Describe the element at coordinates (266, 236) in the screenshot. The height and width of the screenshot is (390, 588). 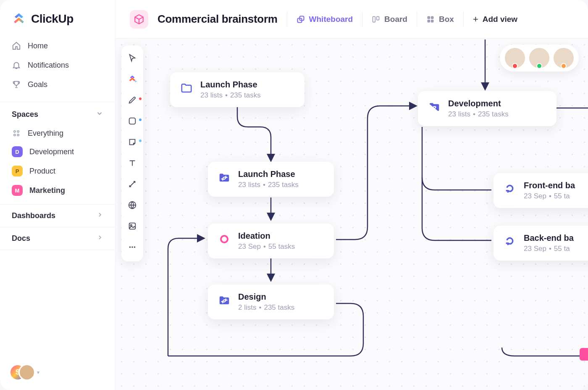
I see `card-title: Ideation` at that location.